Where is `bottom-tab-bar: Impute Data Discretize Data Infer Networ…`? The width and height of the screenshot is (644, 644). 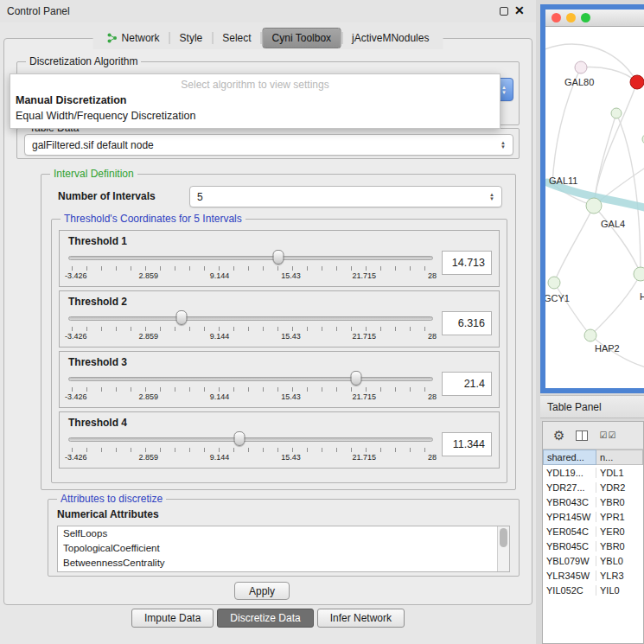 bottom-tab-bar: Impute Data Discretize Data Infer Networ… is located at coordinates (268, 618).